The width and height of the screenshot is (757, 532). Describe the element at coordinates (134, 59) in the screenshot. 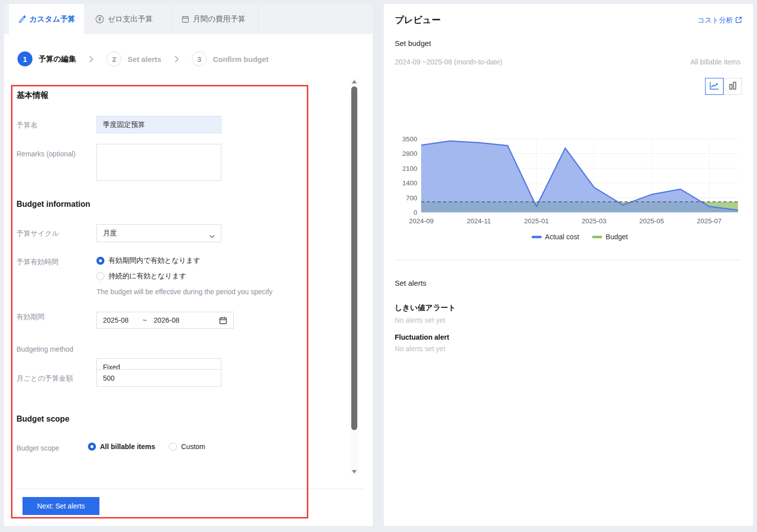

I see `step-set-alerts: 2 Set alerts` at that location.